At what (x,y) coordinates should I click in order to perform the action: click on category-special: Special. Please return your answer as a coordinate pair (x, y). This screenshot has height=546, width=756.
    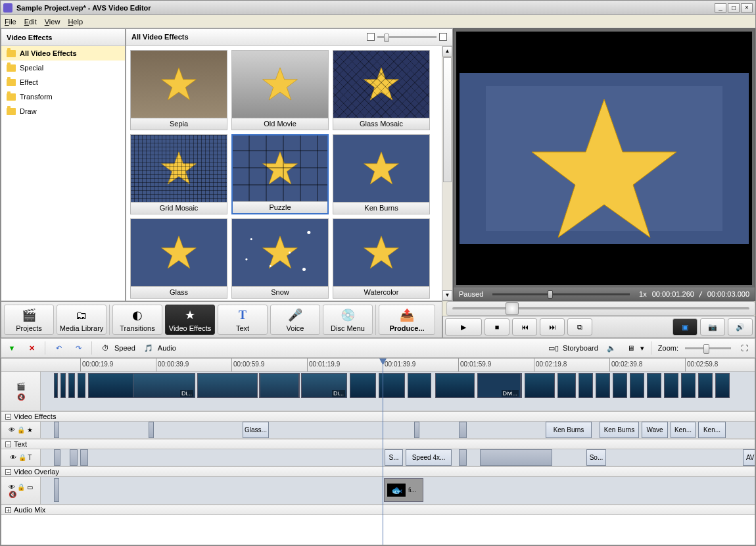
    Looking at the image, I should click on (63, 68).